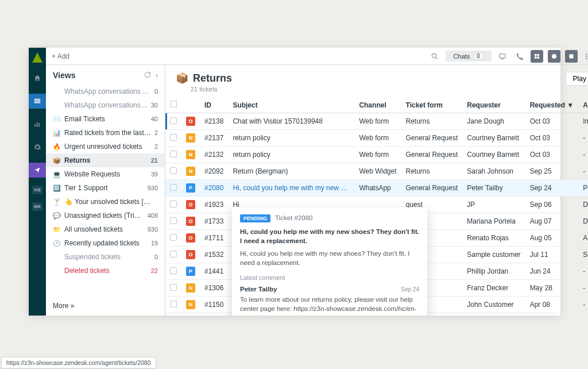 The image size is (588, 369). What do you see at coordinates (106, 188) in the screenshot?
I see `view-item-7: 🔟Tier 1 Support930` at bounding box center [106, 188].